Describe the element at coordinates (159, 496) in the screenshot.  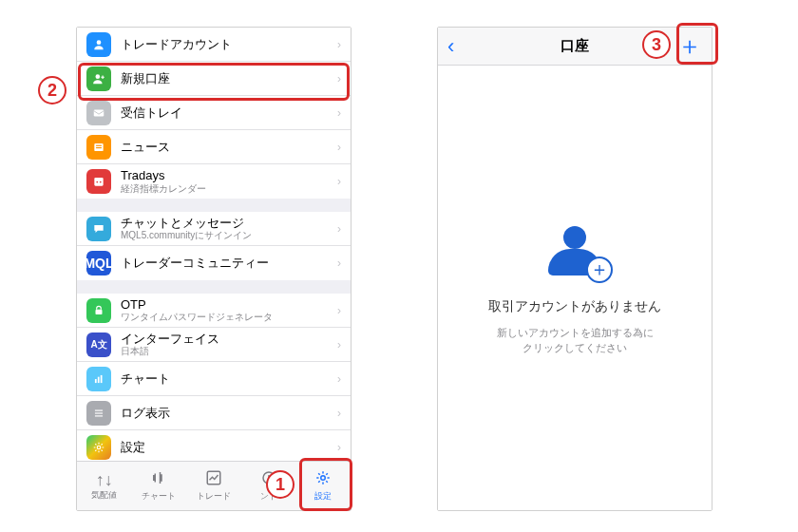
I see `tab-label: チャート` at that location.